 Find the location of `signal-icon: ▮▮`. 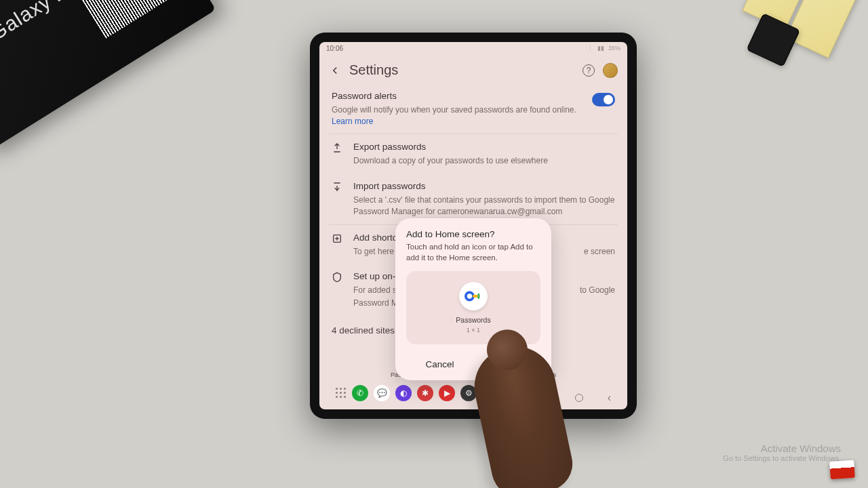

signal-icon: ▮▮ is located at coordinates (601, 48).